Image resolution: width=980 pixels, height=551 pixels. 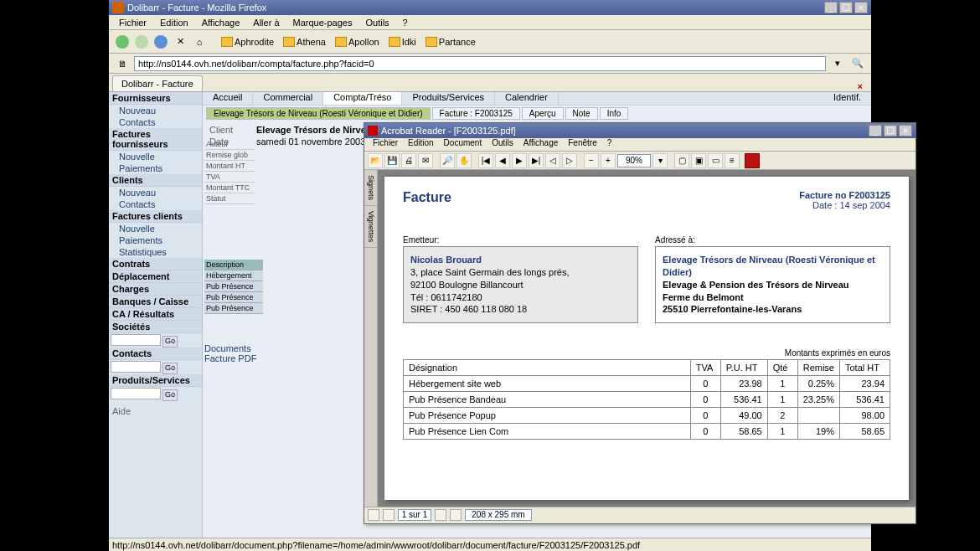 What do you see at coordinates (157, 84) in the screenshot?
I see `browser-tab: Dolibarr - Facture` at bounding box center [157, 84].